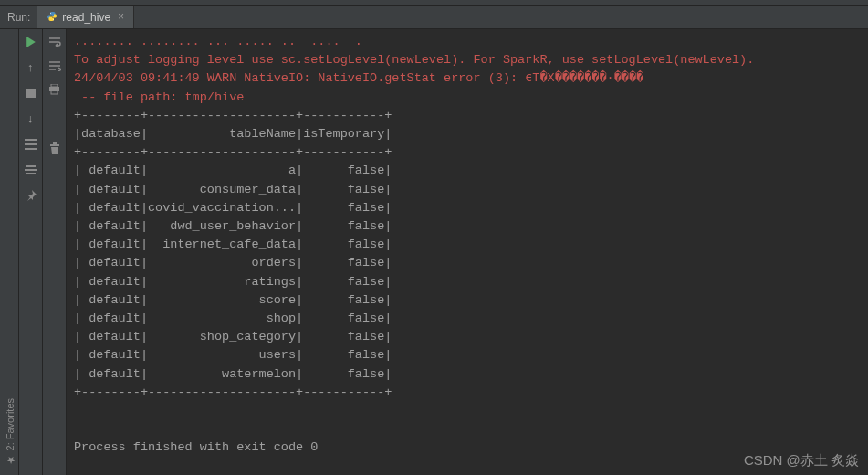 The width and height of the screenshot is (868, 475). What do you see at coordinates (467, 337) in the screenshot?
I see `table-row: | default| shop_category| false|` at bounding box center [467, 337].